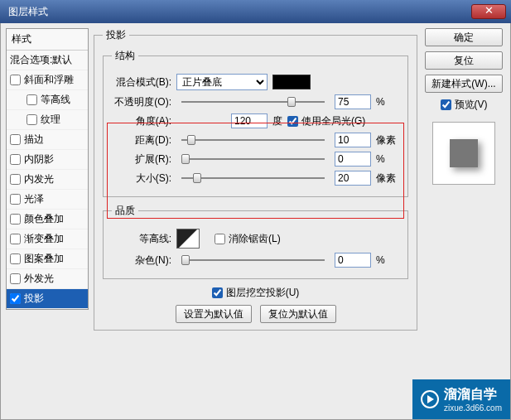 This screenshot has width=511, height=420. Describe the element at coordinates (47, 279) in the screenshot. I see `style-item-10: 外发光` at that location.